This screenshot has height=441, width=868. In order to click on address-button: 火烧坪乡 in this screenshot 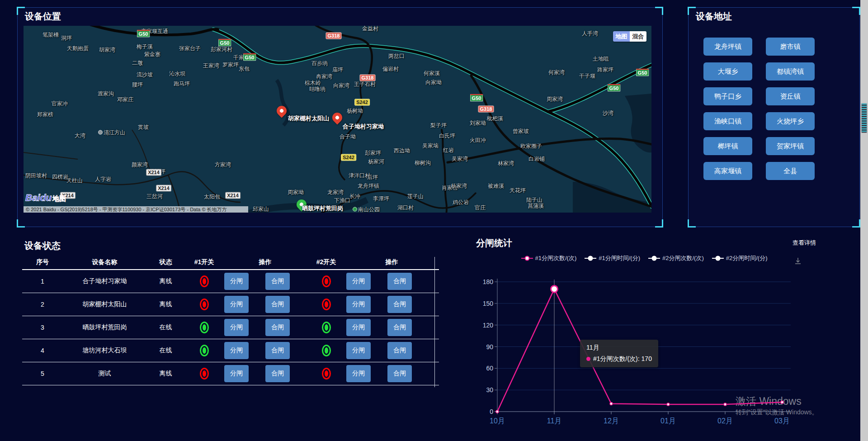, I will do `click(790, 121)`.